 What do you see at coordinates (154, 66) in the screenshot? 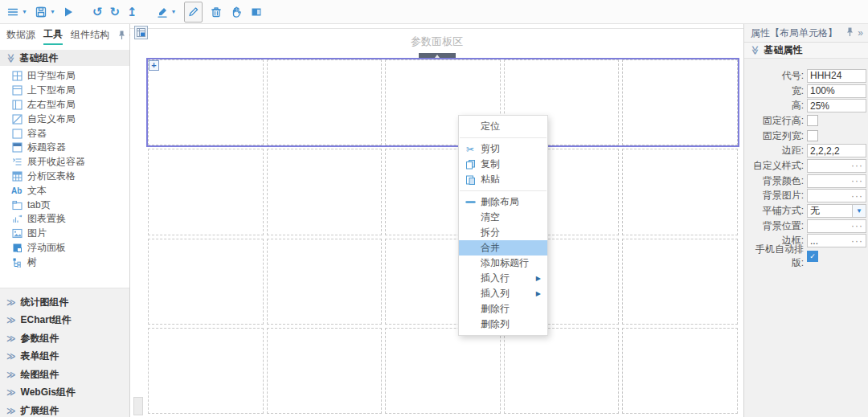
I see `drag-handle-icon: +` at bounding box center [154, 66].